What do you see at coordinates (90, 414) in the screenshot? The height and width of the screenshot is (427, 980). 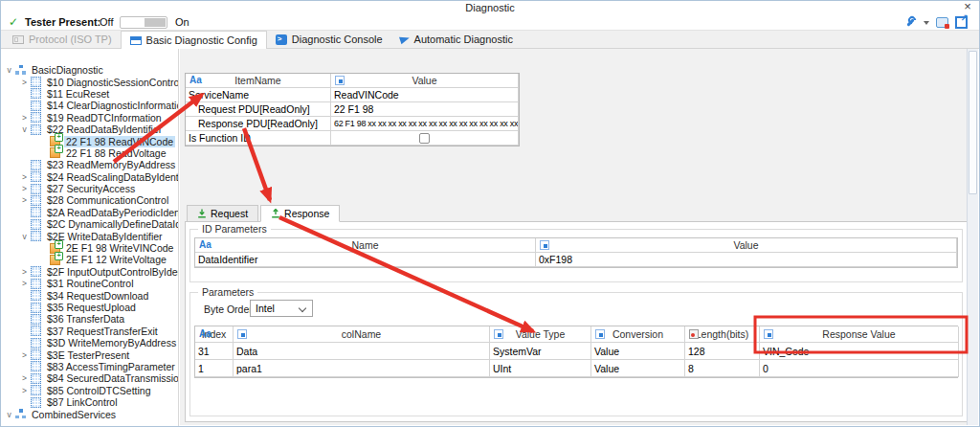 I see `tree-item: CombinedServices` at bounding box center [90, 414].